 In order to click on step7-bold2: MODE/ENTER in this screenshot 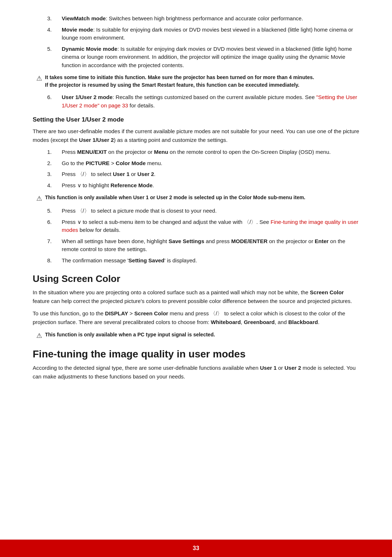, I will do `click(249, 241)`.